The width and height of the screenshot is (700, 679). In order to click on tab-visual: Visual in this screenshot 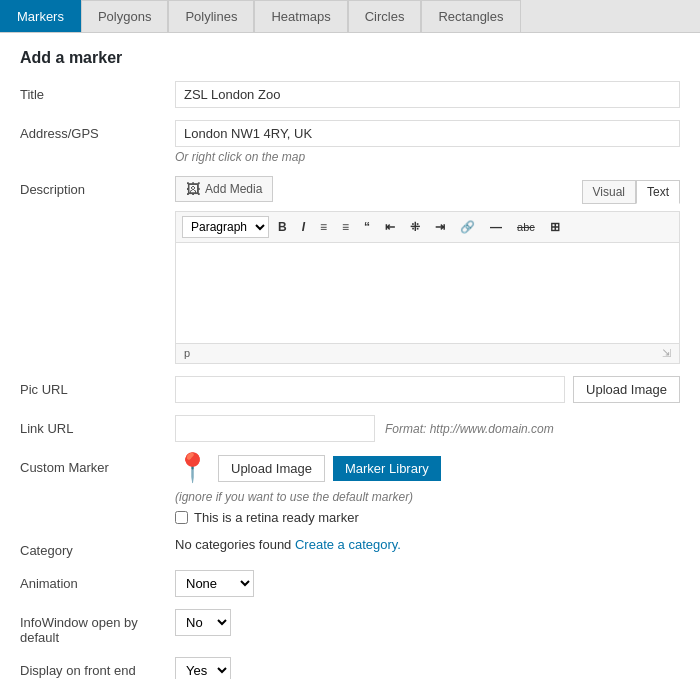, I will do `click(609, 192)`.